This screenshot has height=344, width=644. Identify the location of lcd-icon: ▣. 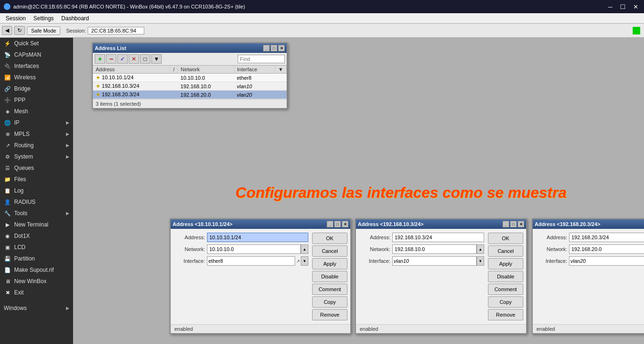
(8, 247).